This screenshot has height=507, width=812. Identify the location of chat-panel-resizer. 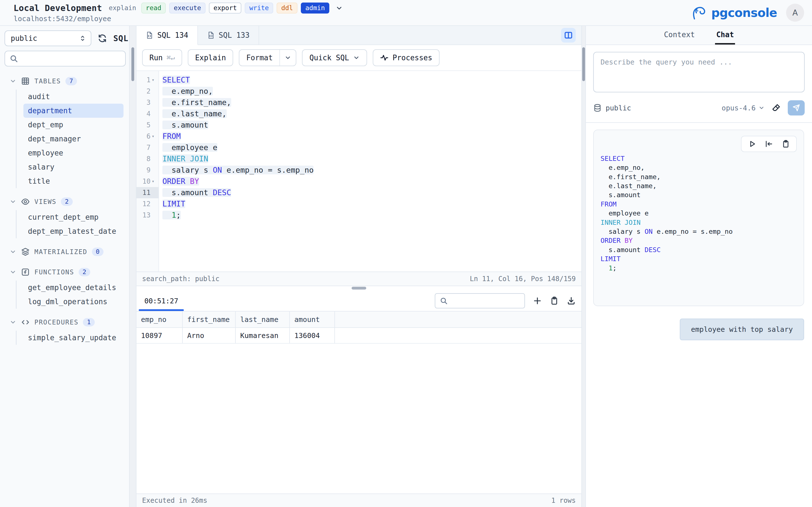
(583, 266).